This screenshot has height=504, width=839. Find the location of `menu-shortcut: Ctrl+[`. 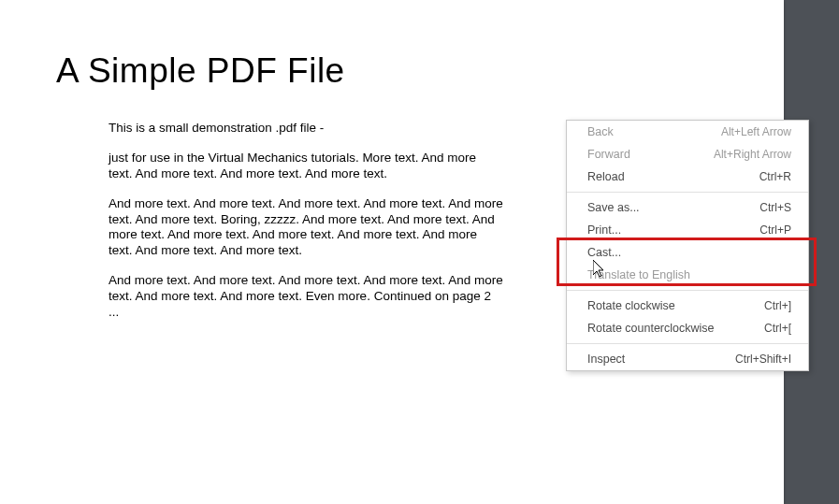

menu-shortcut: Ctrl+[ is located at coordinates (778, 328).